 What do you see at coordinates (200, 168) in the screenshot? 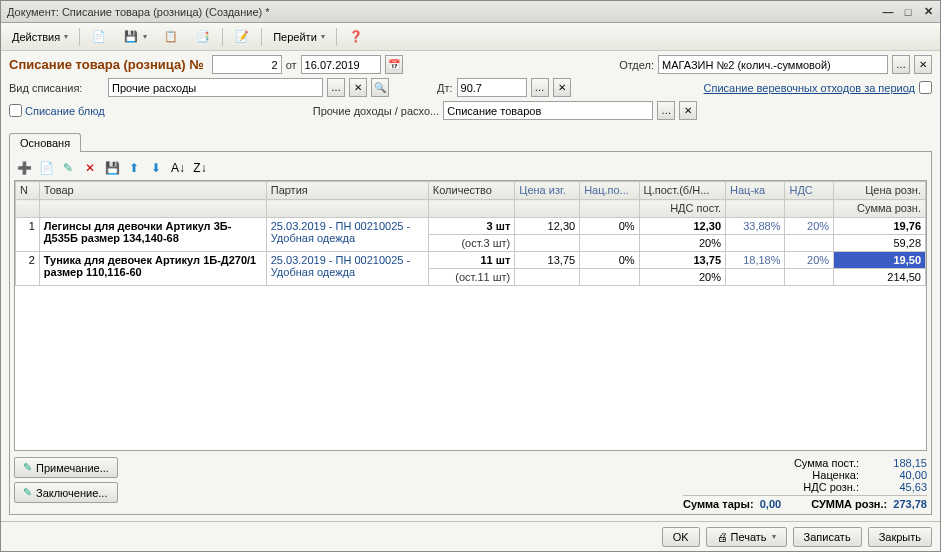
I see `sort-desc-icon: Z↓` at bounding box center [200, 168].